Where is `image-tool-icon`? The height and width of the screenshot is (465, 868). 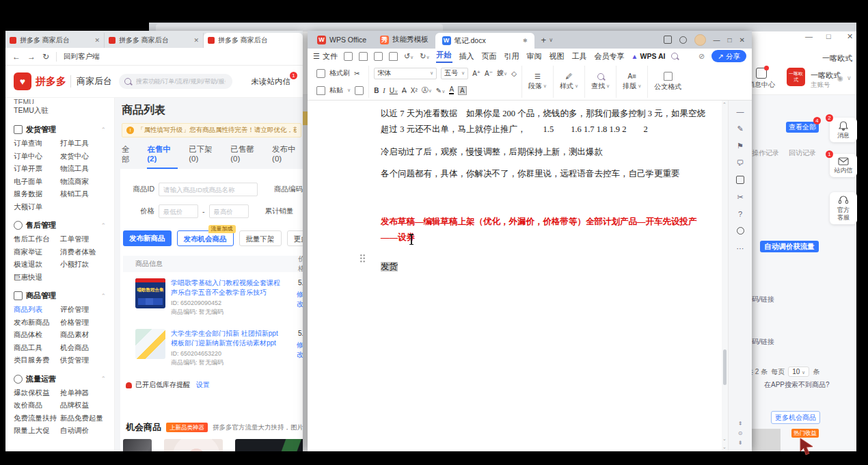
image-tool-icon is located at coordinates (740, 181).